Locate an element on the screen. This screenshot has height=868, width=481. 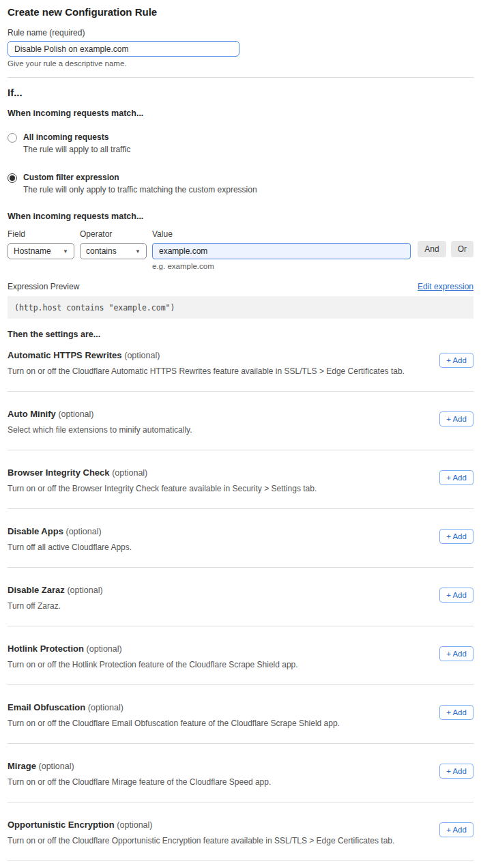
radio-custom-filter-expression: Custom filter expression The rule will o… is located at coordinates (240, 184).